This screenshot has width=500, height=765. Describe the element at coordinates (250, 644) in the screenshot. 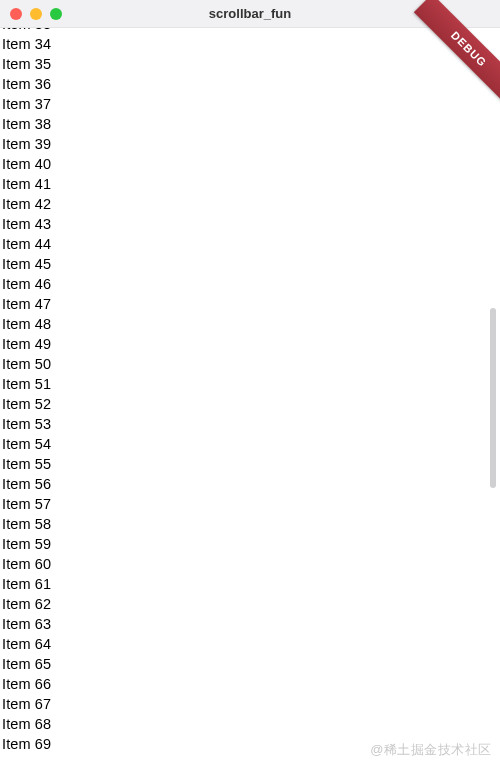

I see `list-item: Item 64` at that location.